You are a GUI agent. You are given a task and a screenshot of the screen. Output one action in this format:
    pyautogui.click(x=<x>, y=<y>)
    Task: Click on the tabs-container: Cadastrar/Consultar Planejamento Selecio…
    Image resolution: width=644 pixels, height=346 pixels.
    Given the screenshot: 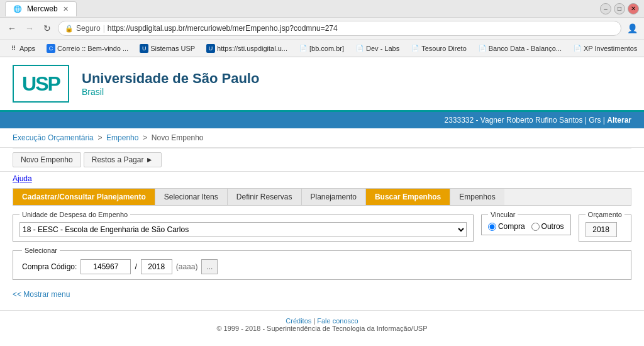 What is the action you would take?
    pyautogui.click(x=322, y=197)
    